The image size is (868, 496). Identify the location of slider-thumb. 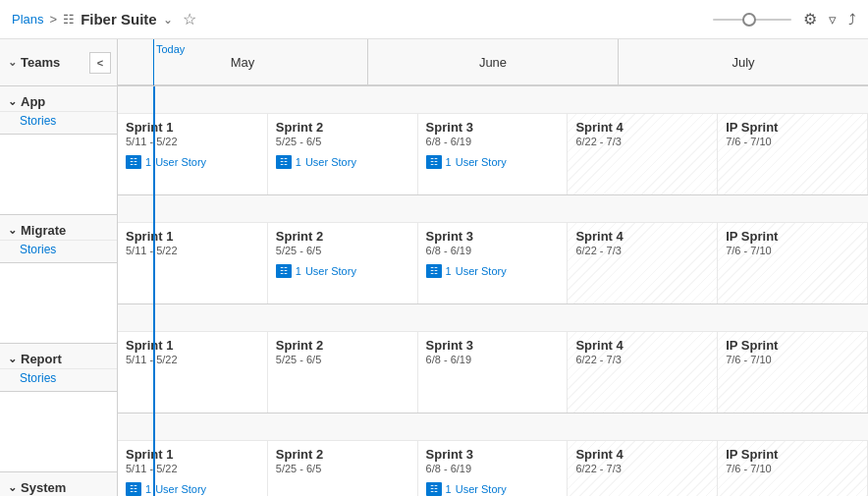
(749, 20).